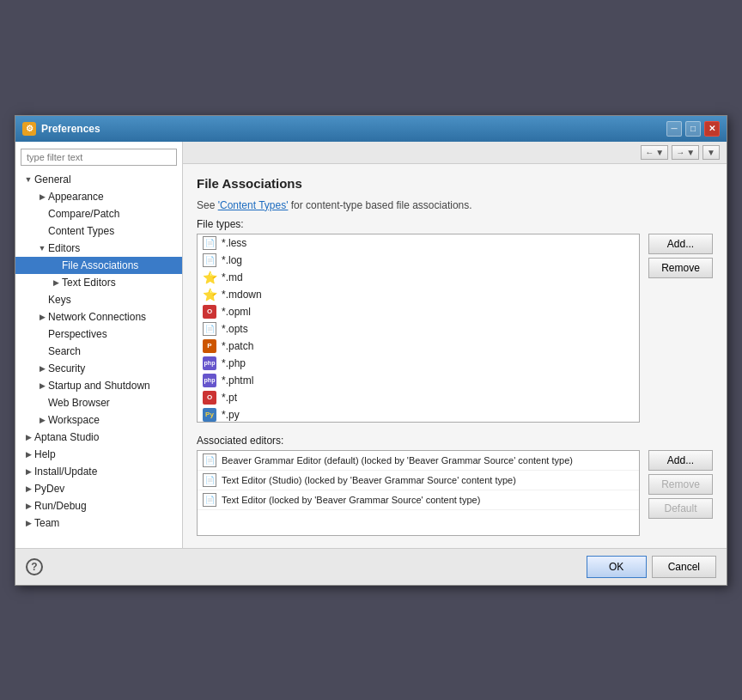 This screenshot has width=742, height=700. Describe the element at coordinates (28, 454) in the screenshot. I see `expand-icon-help: ▶` at that location.